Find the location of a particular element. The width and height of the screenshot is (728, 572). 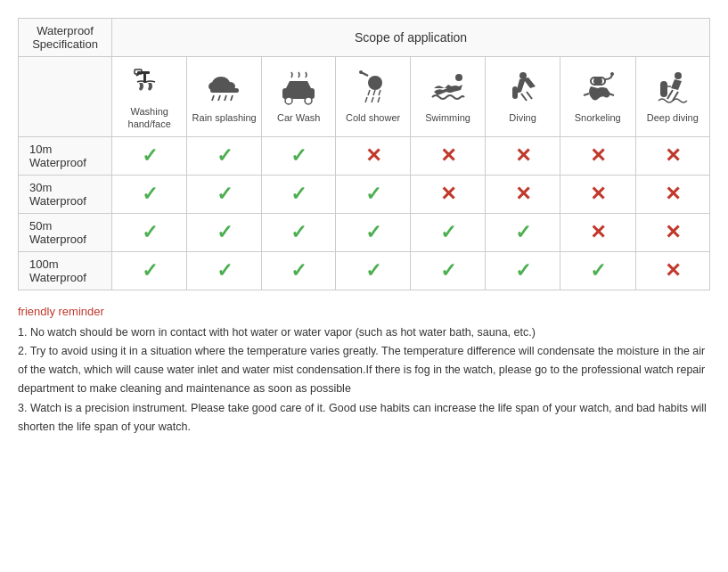

row-label-1: 30m Waterproof is located at coordinates (66, 194).